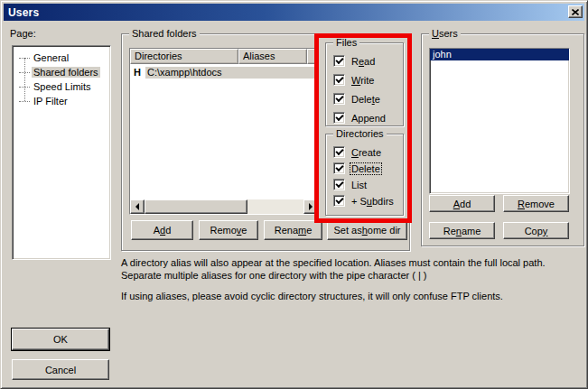 The width and height of the screenshot is (588, 389). I want to click on copy-user-button: Copy, so click(537, 231).